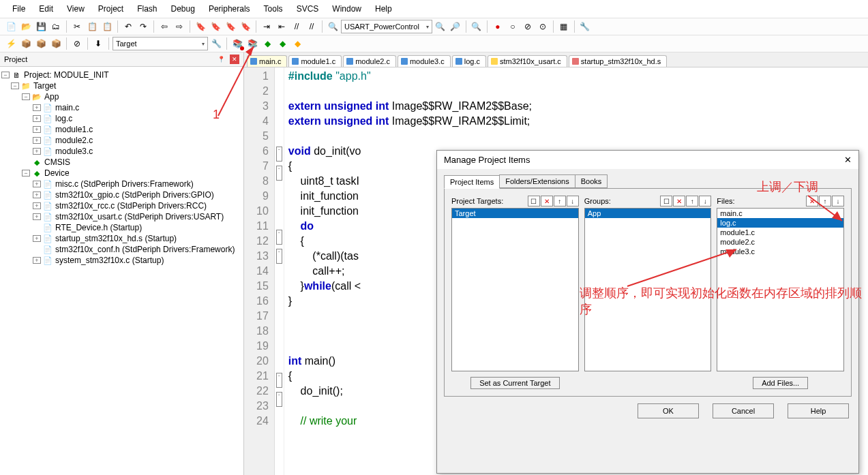 The width and height of the screenshot is (868, 475). What do you see at coordinates (215, 27) in the screenshot?
I see `bookmark-prev-icon: 🔖` at bounding box center [215, 27].